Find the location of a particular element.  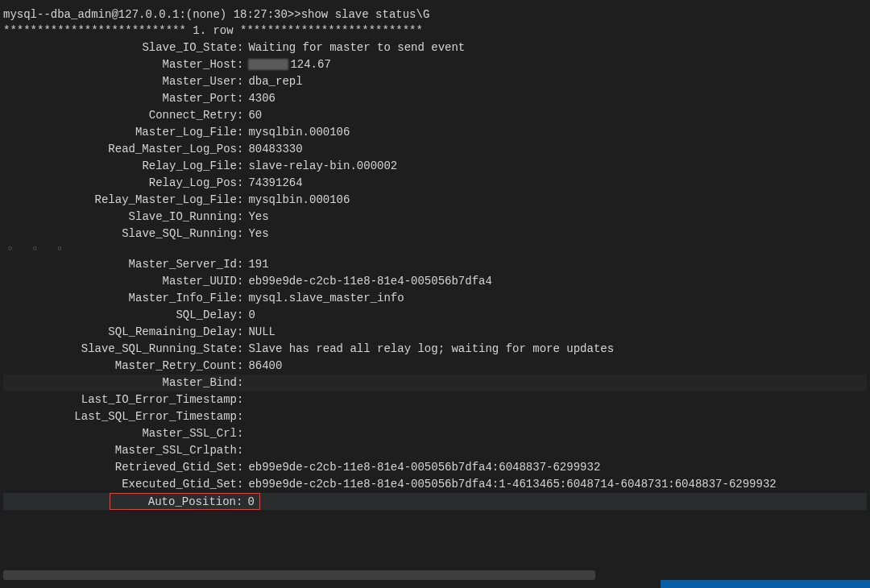

row-sql-delay: SQL_Delay:0 is located at coordinates (435, 316).